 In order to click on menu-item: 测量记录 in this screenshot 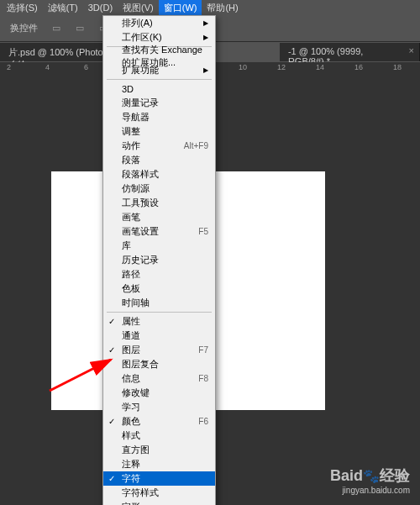, I will do `click(160, 103)`.